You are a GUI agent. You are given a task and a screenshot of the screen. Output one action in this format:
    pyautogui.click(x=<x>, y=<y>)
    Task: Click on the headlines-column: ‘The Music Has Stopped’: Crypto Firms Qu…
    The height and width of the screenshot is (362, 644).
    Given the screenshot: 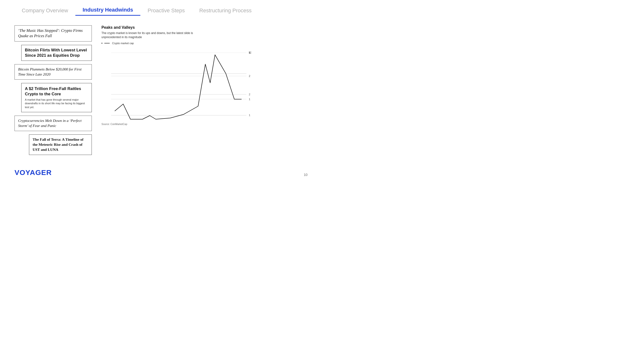 What is the action you would take?
    pyautogui.click(x=53, y=96)
    